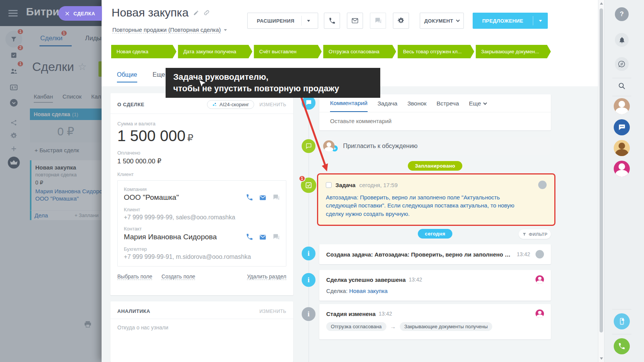 The image size is (644, 362). I want to click on section-title: О СДЕЛКЕ, so click(162, 104).